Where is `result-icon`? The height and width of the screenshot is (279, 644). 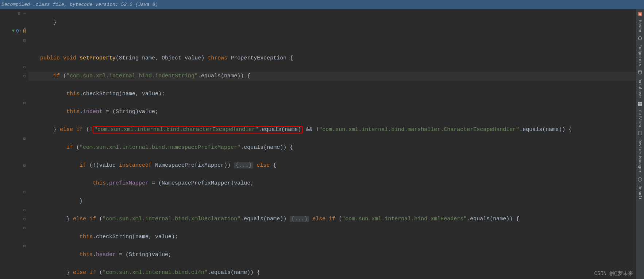
result-icon is located at coordinates (640, 179).